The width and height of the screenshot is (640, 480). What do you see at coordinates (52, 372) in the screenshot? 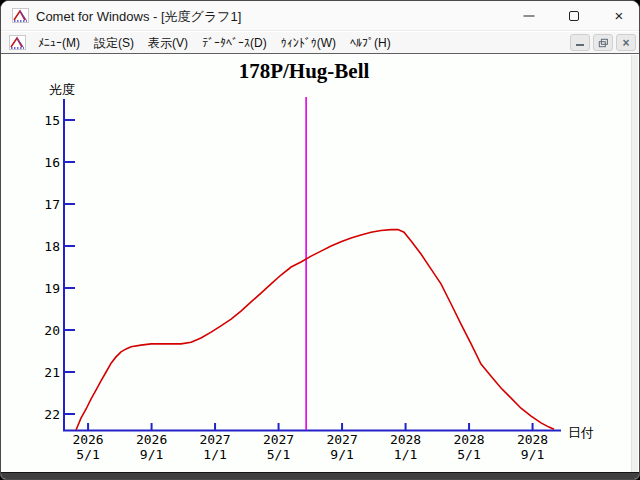
I see `y-tick-label: 21` at bounding box center [52, 372].